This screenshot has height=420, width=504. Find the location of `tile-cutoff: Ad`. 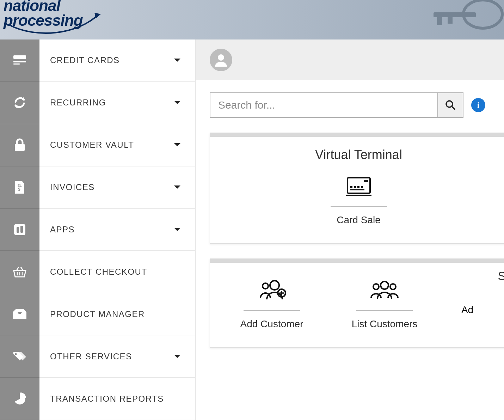

tile-cutoff: Ad is located at coordinates (467, 303).